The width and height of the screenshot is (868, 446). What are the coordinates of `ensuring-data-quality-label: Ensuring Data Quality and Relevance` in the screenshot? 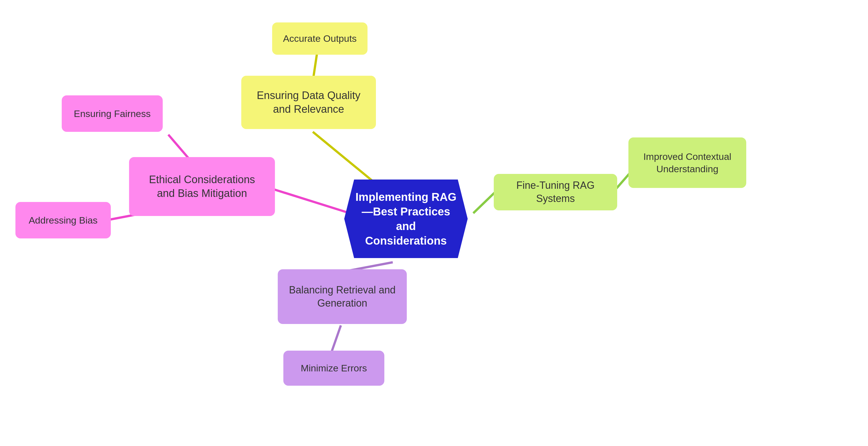 It's located at (309, 102).